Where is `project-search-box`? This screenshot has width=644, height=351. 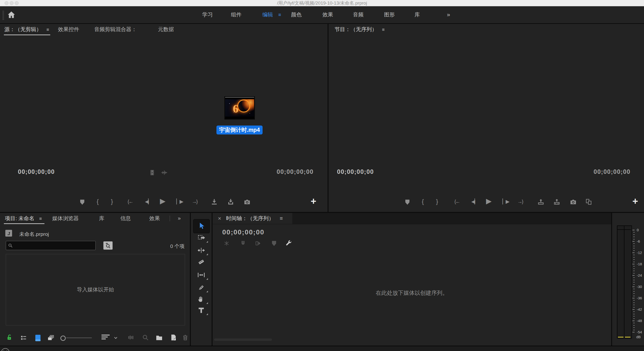 project-search-box is located at coordinates (51, 245).